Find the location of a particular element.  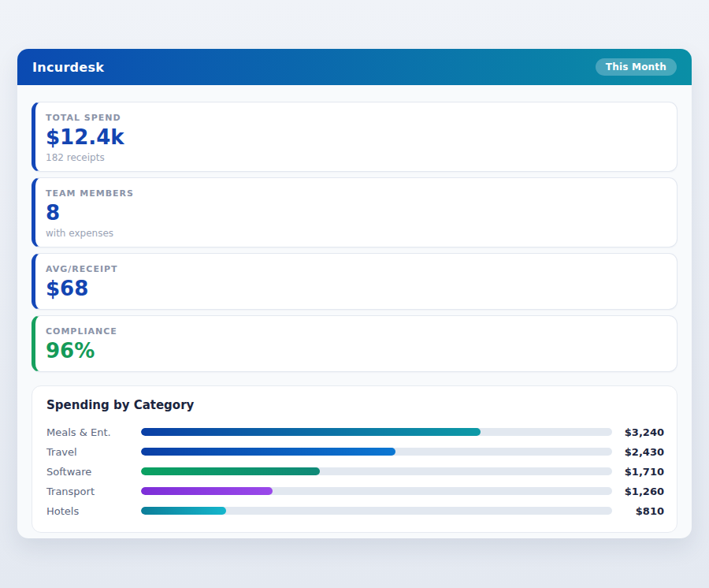

stat-label: AVG/RECEIPT is located at coordinates (356, 270).